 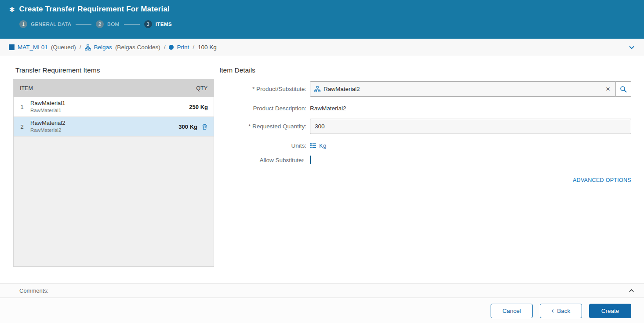 What do you see at coordinates (322, 291) in the screenshot?
I see `comments-bar: Comments:` at bounding box center [322, 291].